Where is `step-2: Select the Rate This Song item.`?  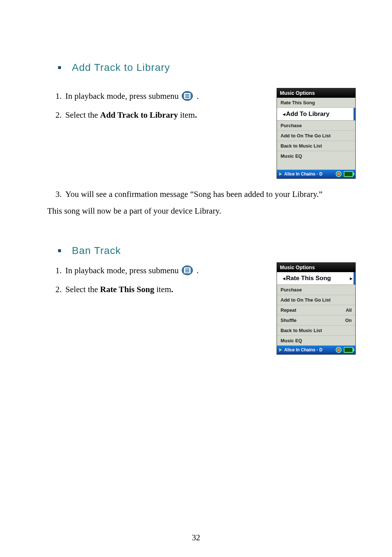
step-2: Select the Rate This Song item. is located at coordinates (156, 290).